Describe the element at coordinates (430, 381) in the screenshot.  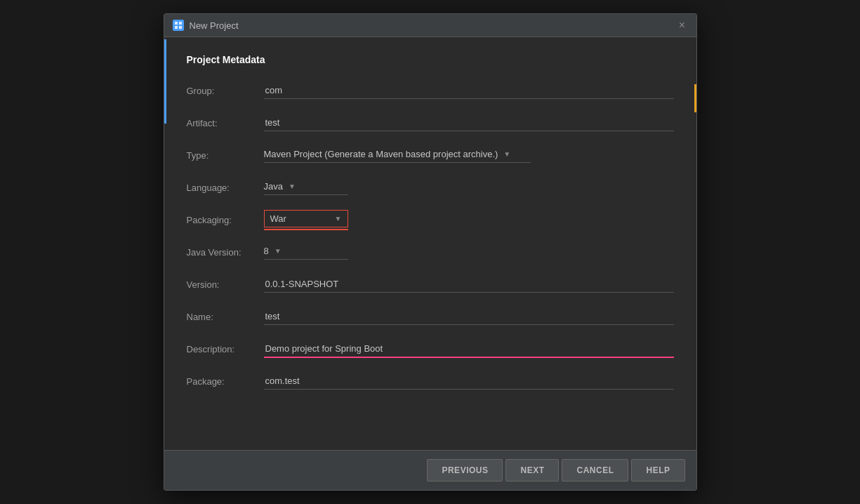
I see `package-row: Package:` at that location.